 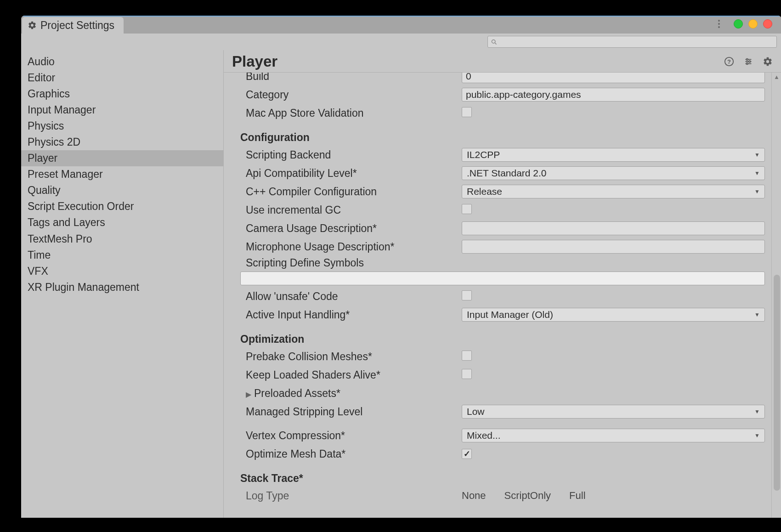 What do you see at coordinates (498, 137) in the screenshot?
I see `section-configuration: Configuration` at bounding box center [498, 137].